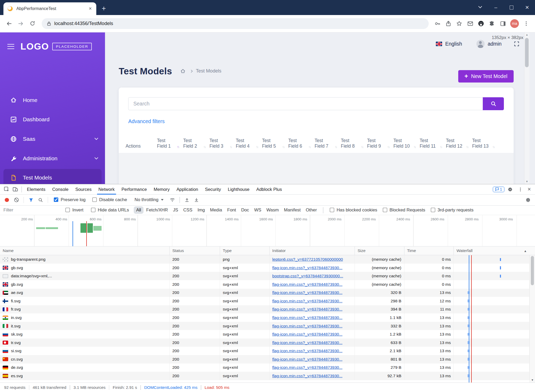 This screenshot has width=535, height=392. What do you see at coordinates (56, 200) in the screenshot?
I see `preserve-log-input` at bounding box center [56, 200].